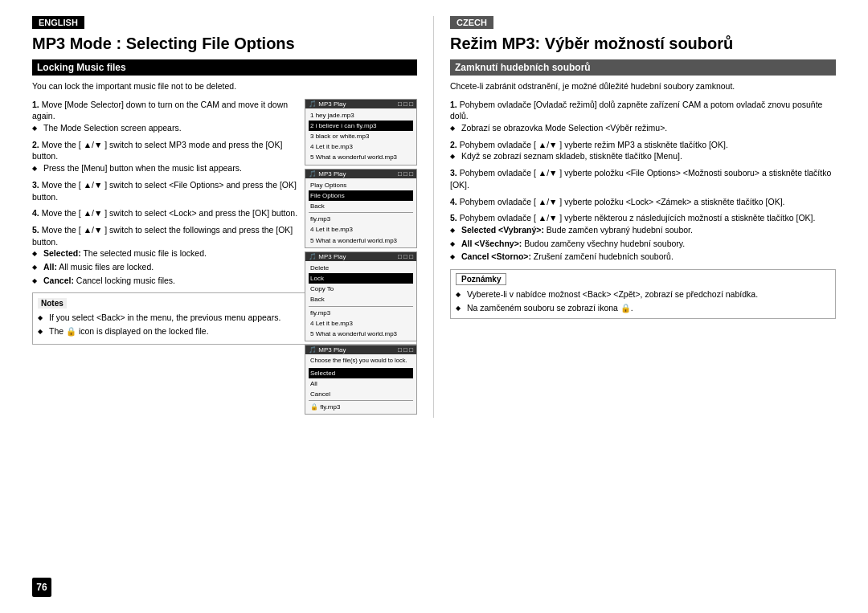  What do you see at coordinates (361, 104) in the screenshot?
I see `screen-2-titlebar: 🎵 MP3 Play □ □ □` at bounding box center [361, 104].